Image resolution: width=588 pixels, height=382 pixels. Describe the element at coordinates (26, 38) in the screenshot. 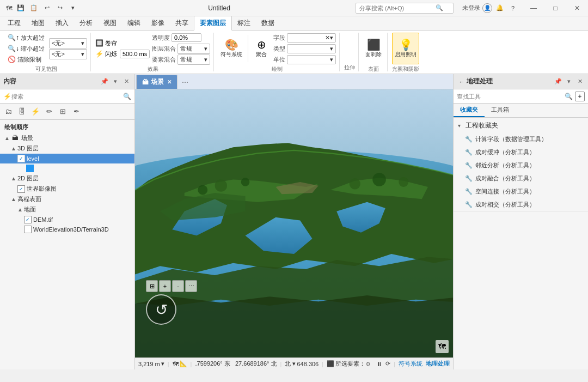

I see `zoom-in-btn: 🔍↑ 放大超过` at that location.